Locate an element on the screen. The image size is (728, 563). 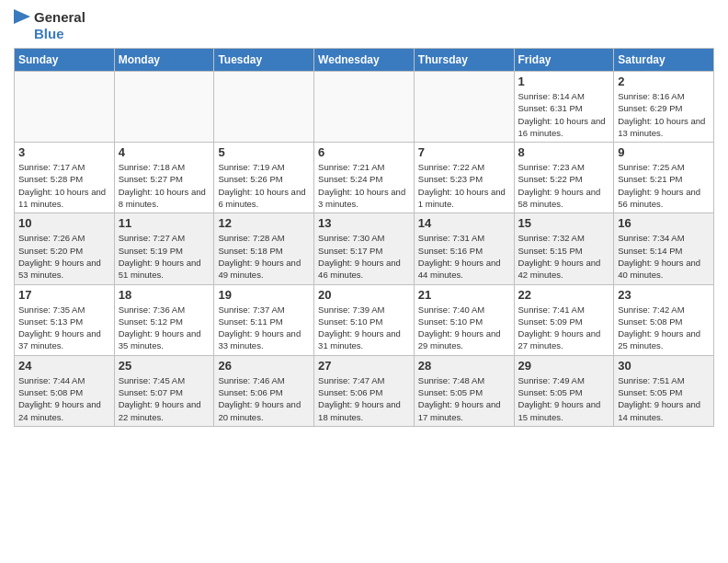
day-info: Sunrise: 7:44 AM Sunset: 5:08 PM Dayligh… is located at coordinates (64, 399).